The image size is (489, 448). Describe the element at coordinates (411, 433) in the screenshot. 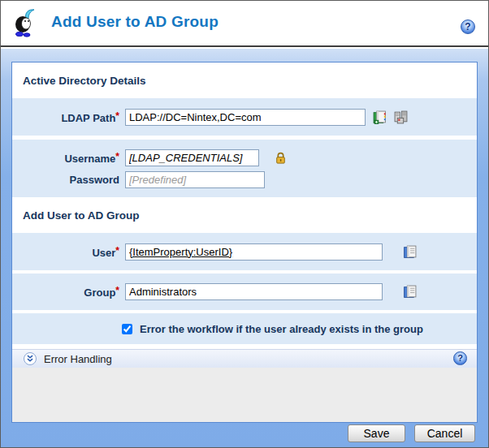

I see `footer-buttons: Save Cancel` at that location.